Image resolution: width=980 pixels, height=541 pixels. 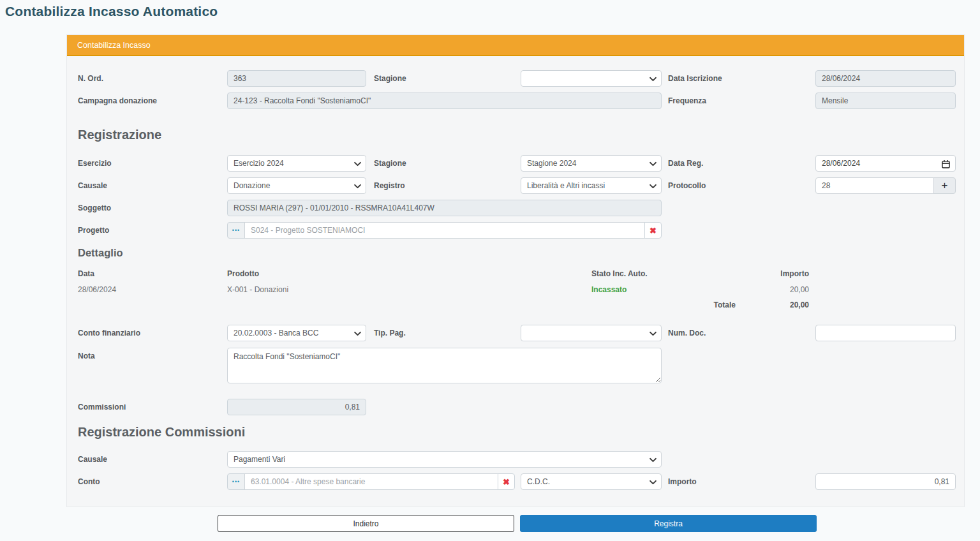 What do you see at coordinates (516, 274) in the screenshot?
I see `dettaglio-table-header: Data Prodotto Stato Inc. Auto. Importo` at bounding box center [516, 274].